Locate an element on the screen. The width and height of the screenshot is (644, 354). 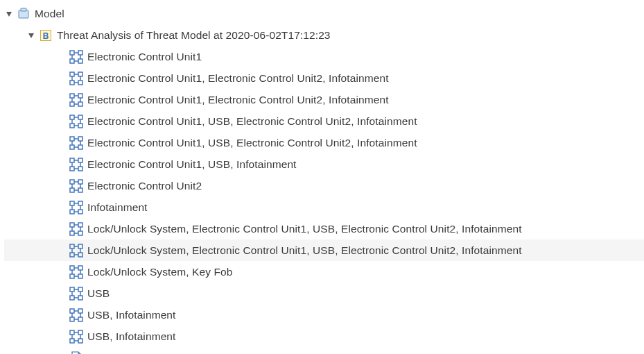
analysis-icon is located at coordinates (46, 35).